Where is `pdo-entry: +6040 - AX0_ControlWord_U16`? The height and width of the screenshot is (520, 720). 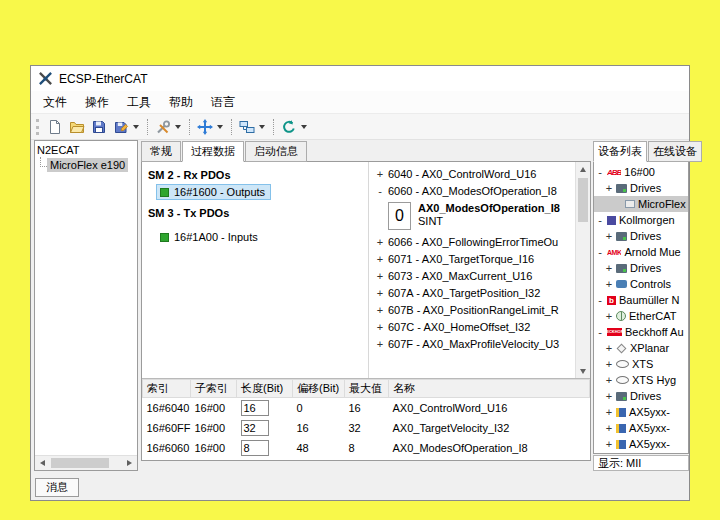
pdo-entry: +6040 - AX0_ControlWord_U16 is located at coordinates (472, 174).